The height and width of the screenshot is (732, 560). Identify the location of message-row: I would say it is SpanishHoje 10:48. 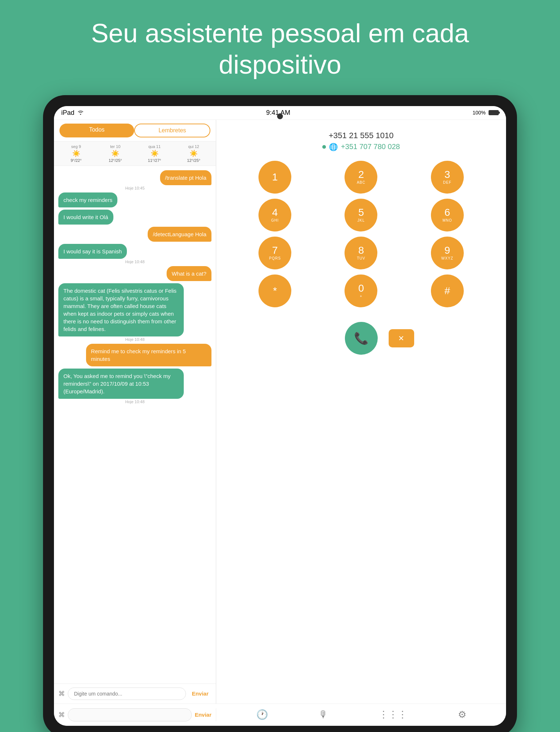
(135, 254).